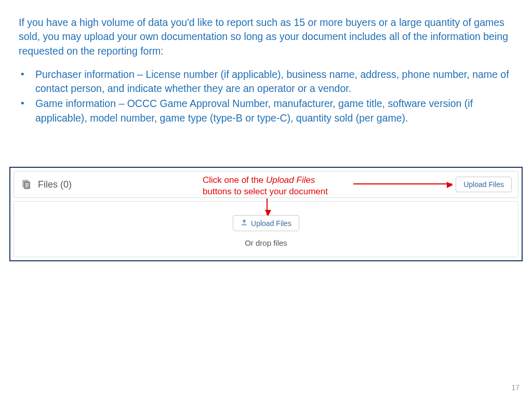  I want to click on arrow-down-icon, so click(267, 207).